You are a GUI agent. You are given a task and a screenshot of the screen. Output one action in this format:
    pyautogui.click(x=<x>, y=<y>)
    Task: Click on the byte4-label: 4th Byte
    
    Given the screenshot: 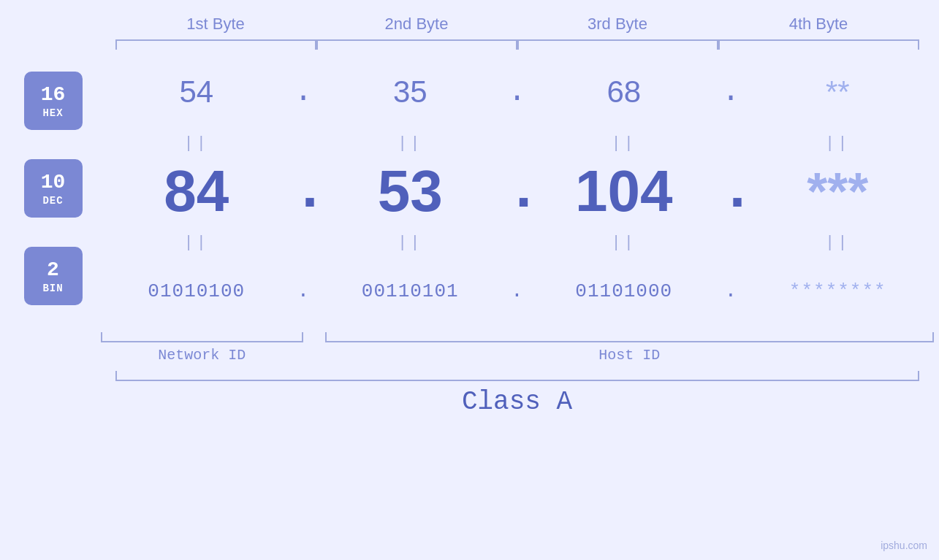 What is the action you would take?
    pyautogui.click(x=818, y=27)
    